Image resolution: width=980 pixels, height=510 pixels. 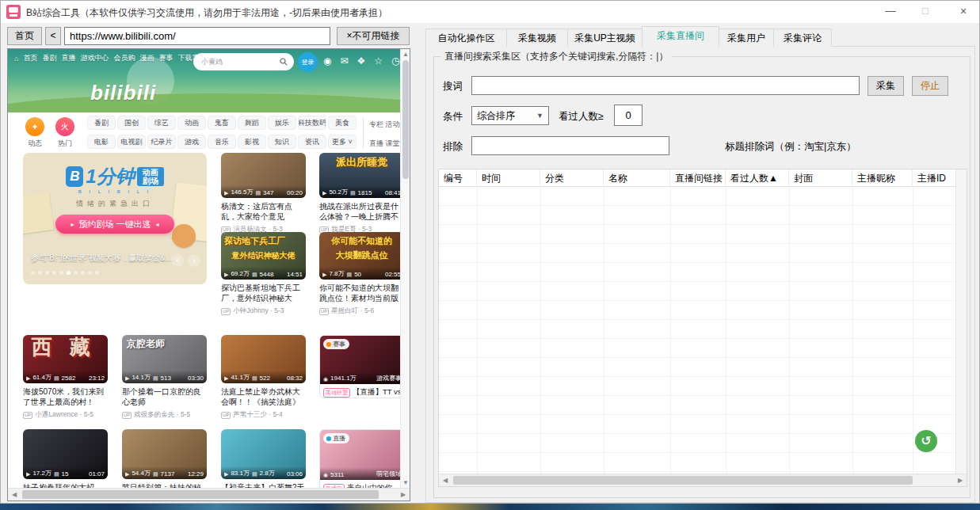 What do you see at coordinates (132, 123) in the screenshot?
I see `channel-guochuang: 国创` at bounding box center [132, 123].